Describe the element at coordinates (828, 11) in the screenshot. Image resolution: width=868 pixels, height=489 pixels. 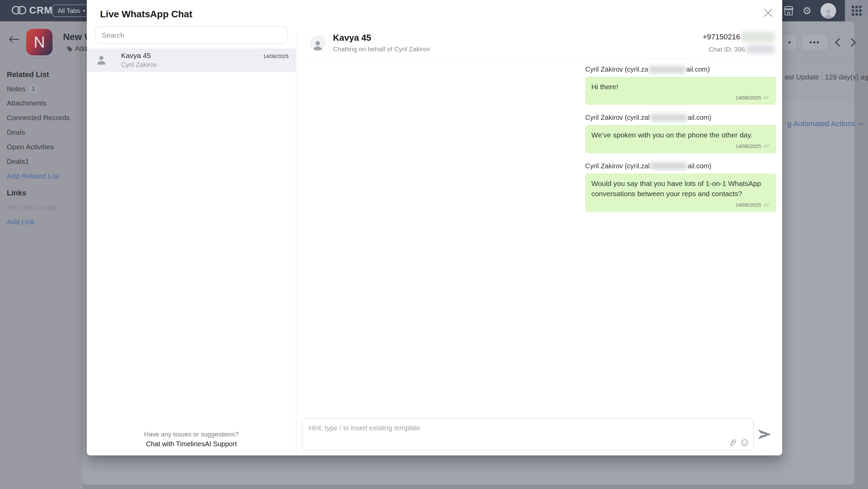
I see `user-avatar` at that location.